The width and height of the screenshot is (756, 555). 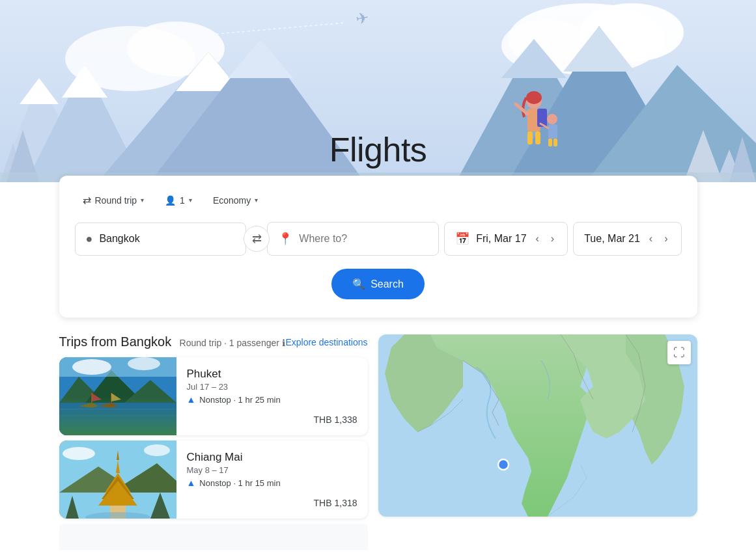 I want to click on trip-card-partial, so click(x=214, y=537).